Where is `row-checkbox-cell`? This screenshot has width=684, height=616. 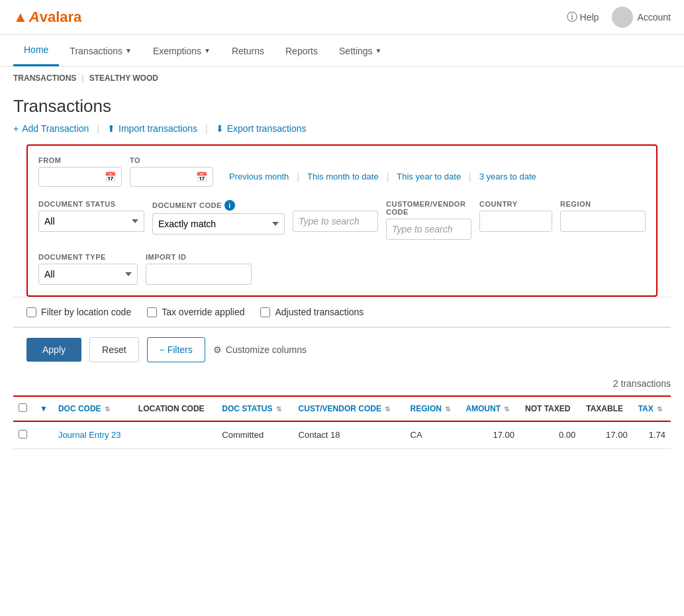
row-checkbox-cell is located at coordinates (24, 435).